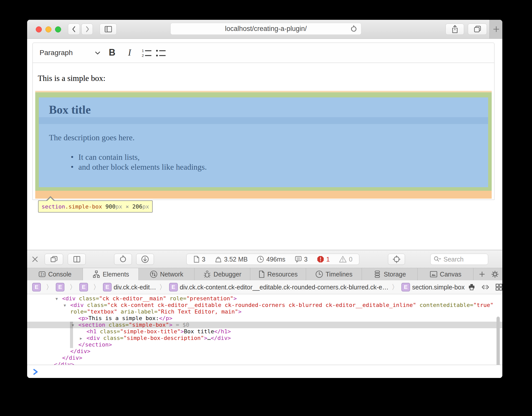  Describe the element at coordinates (459, 259) in the screenshot. I see `devtools-search-field` at that location.